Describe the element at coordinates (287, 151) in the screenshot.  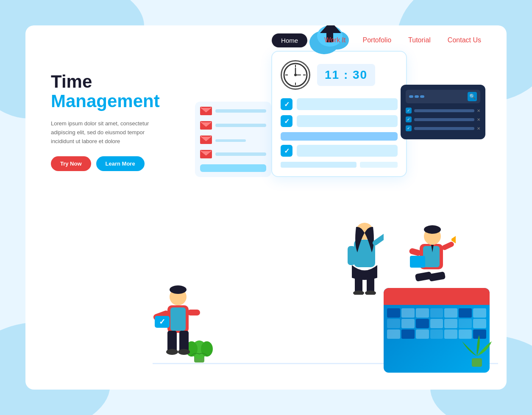
I see `checkmark-3: ✓` at that location.